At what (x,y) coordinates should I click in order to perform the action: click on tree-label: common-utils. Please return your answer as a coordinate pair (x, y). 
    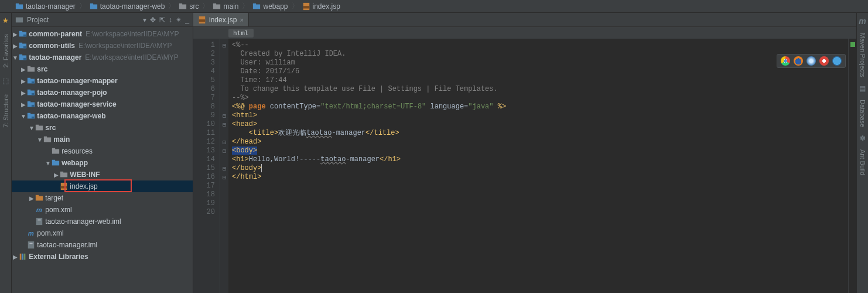
    Looking at the image, I should click on (51, 46).